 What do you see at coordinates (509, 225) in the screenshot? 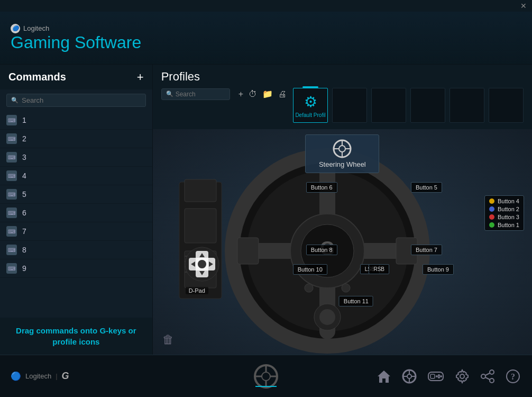
I see `button1-label: Button 1` at bounding box center [509, 225].